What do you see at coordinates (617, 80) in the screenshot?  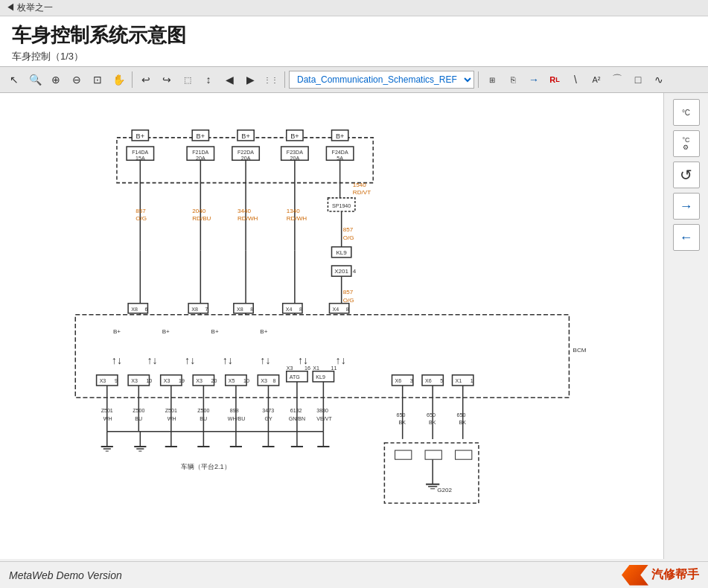 I see `shape-btn: ⌒` at bounding box center [617, 80].